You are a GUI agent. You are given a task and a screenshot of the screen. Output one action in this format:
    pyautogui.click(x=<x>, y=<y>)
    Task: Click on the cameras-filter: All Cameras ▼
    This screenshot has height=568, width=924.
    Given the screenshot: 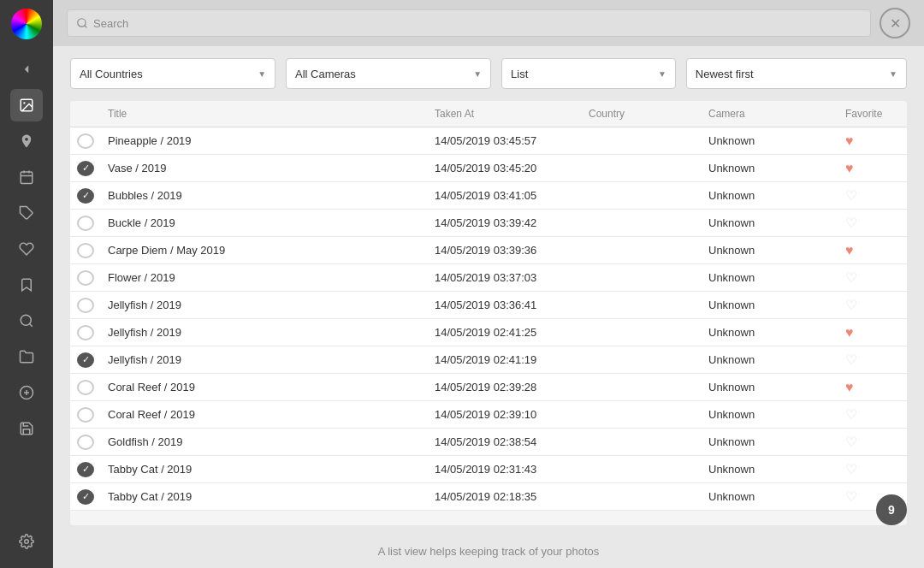 What is the action you would take?
    pyautogui.click(x=388, y=74)
    